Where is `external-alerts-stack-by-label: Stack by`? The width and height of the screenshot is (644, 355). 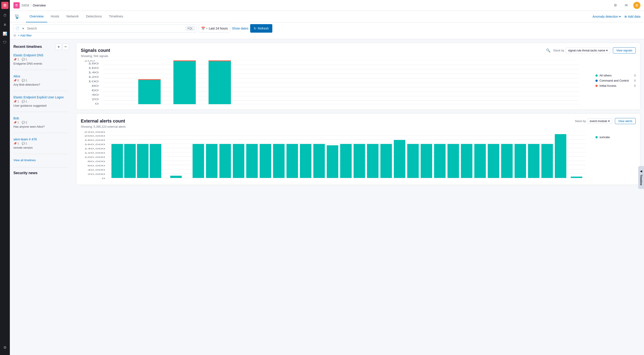 external-alerts-stack-by-label: Stack by is located at coordinates (580, 121).